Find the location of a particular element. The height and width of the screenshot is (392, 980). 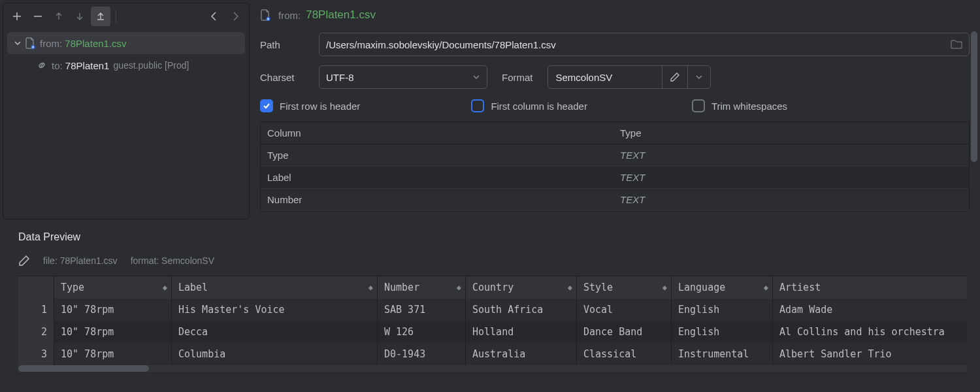

horizontal-scrollbar is located at coordinates (493, 368).